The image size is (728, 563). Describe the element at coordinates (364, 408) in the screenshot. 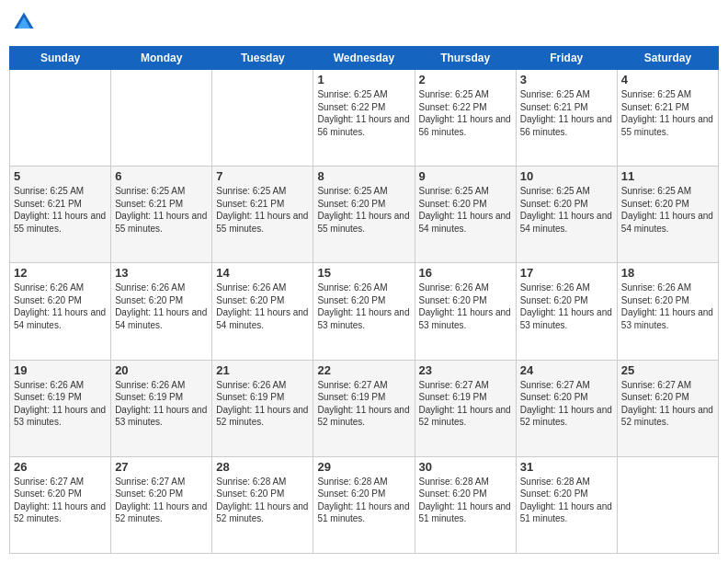

I see `table-cell: 22Sunrise: 6:27 AM Sunset: 6:19 PM Dayli…` at that location.